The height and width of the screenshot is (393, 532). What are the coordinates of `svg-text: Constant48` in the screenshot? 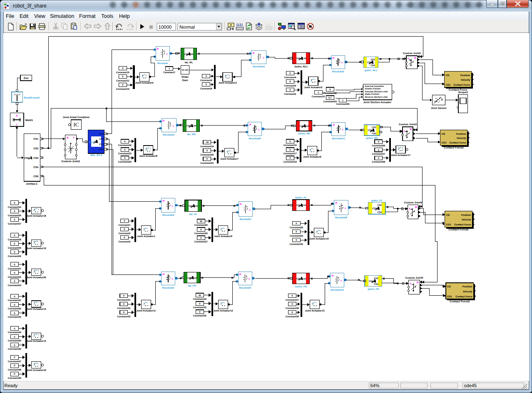 It's located at (14, 369).